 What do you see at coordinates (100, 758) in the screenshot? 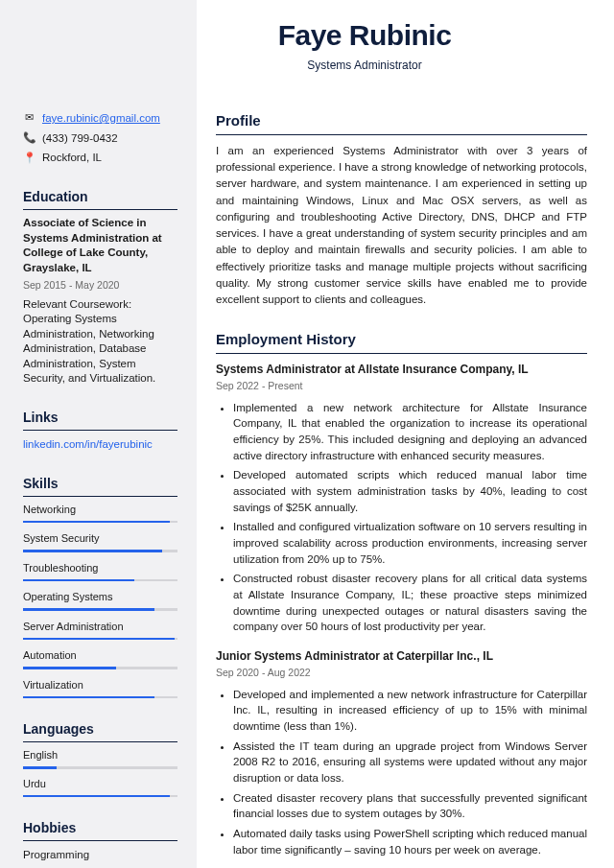
I see `language-item: English` at bounding box center [100, 758].